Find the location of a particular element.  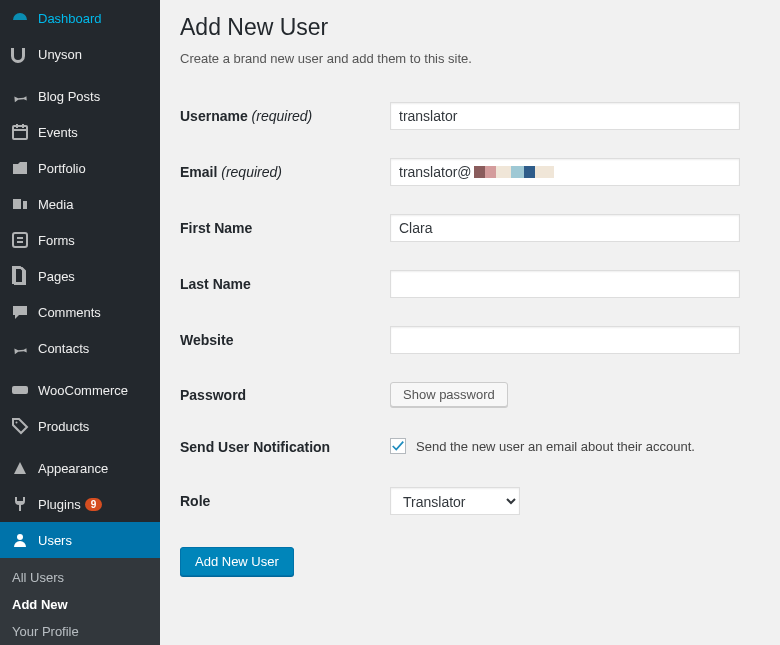

notification-checkbox is located at coordinates (398, 446).